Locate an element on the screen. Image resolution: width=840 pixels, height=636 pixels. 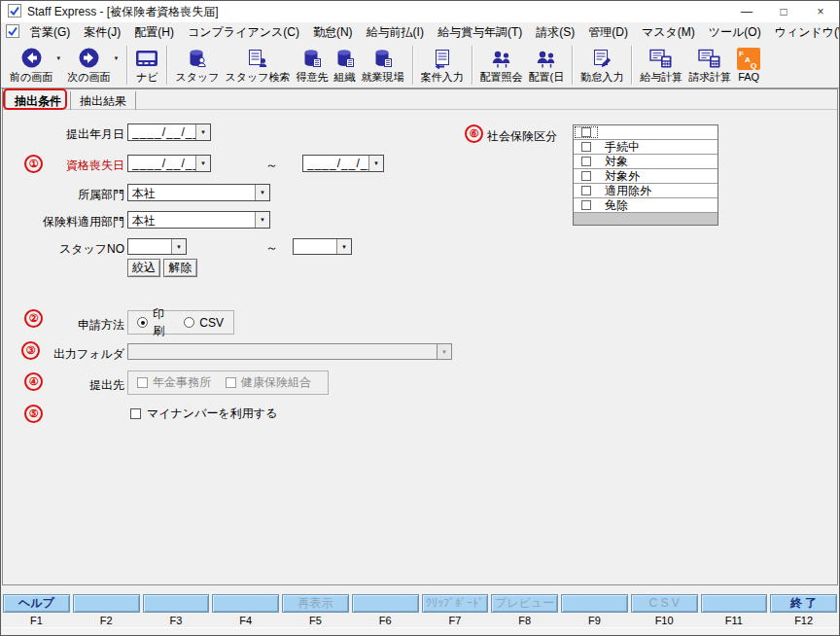
list-item: 対象 is located at coordinates (646, 161).